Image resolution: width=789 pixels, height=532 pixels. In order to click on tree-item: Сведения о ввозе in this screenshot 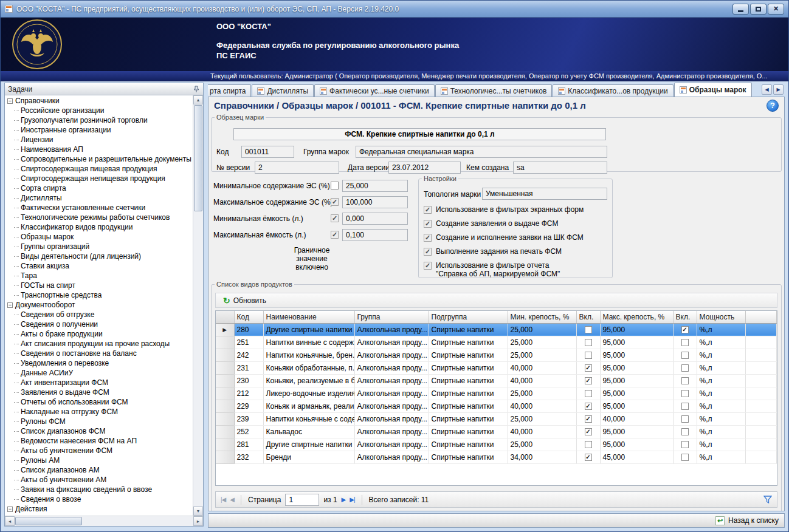, I will do `click(98, 499)`.